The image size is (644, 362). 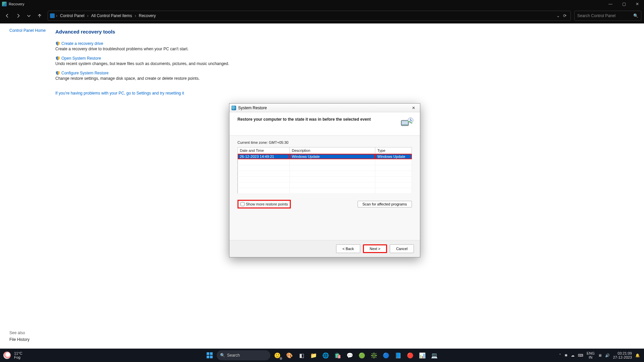 What do you see at coordinates (29, 16) in the screenshot?
I see `recent-dropdown` at bounding box center [29, 16].